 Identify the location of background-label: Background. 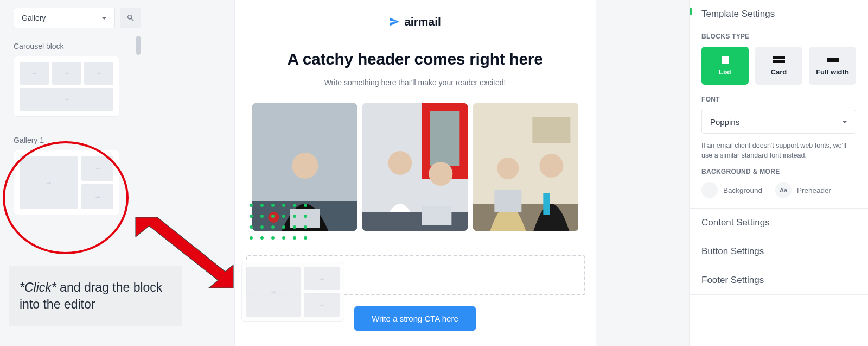
(743, 190).